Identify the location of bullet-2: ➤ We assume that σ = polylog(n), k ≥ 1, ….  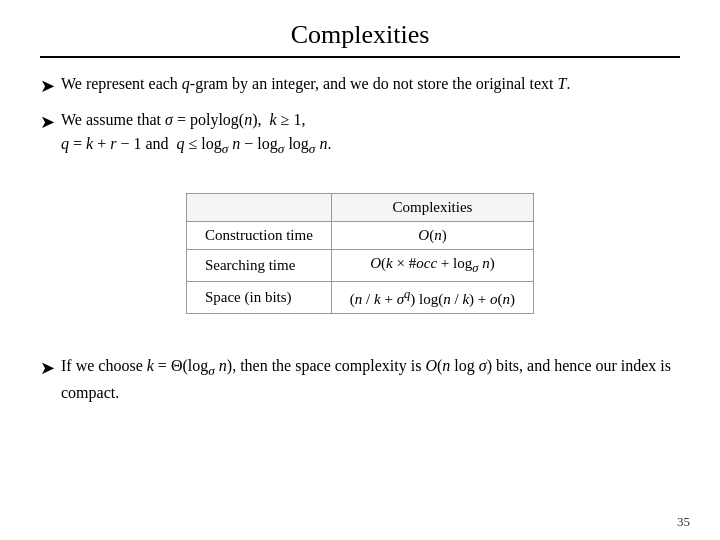
(360, 134).